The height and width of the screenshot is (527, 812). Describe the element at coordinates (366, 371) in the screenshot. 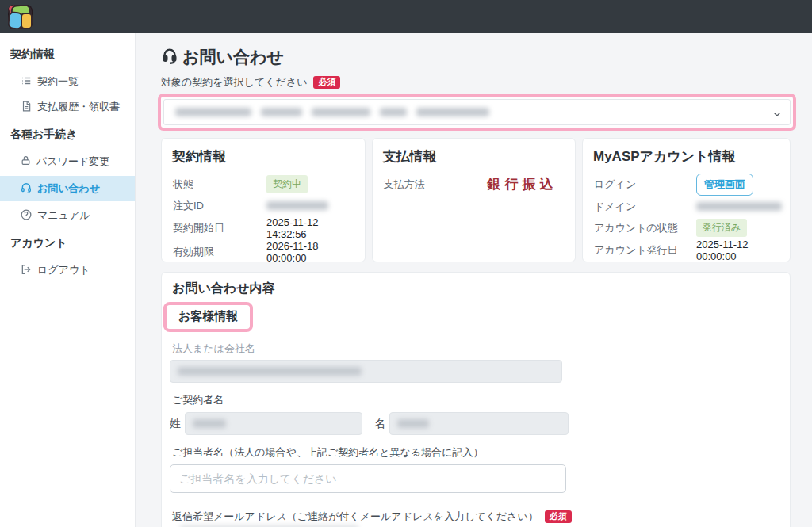

I see `company-name-input` at that location.